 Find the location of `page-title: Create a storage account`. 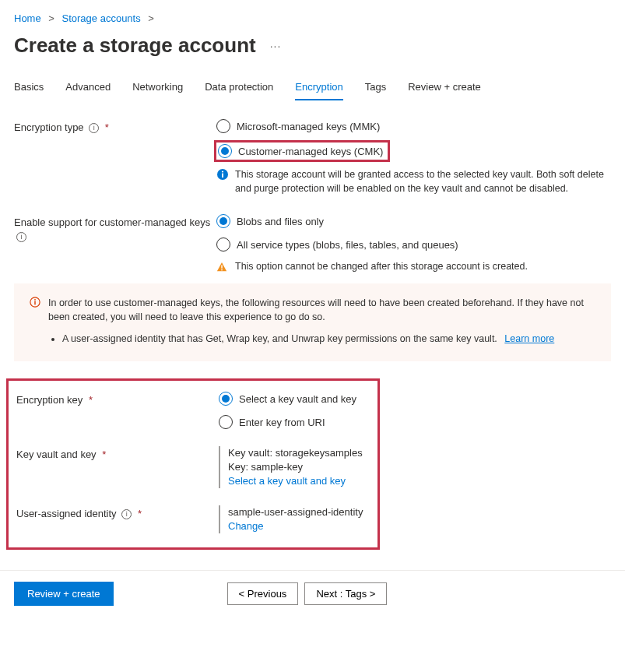

page-title: Create a storage account is located at coordinates (135, 45).